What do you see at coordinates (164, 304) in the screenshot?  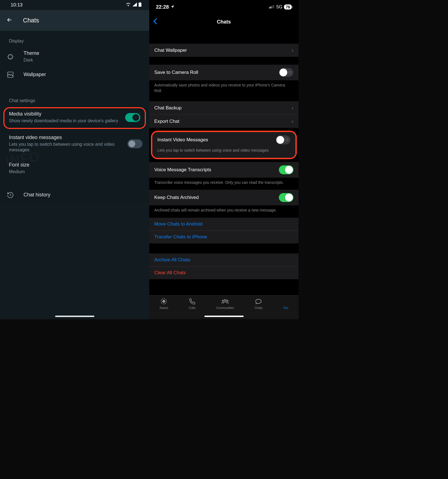 I see `tab-status: Status` at bounding box center [164, 304].